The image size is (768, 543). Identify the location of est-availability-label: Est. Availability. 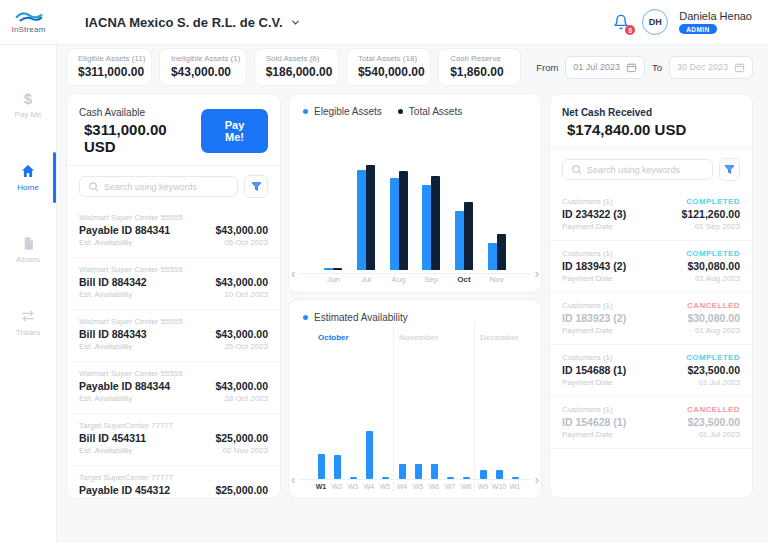
(106, 294).